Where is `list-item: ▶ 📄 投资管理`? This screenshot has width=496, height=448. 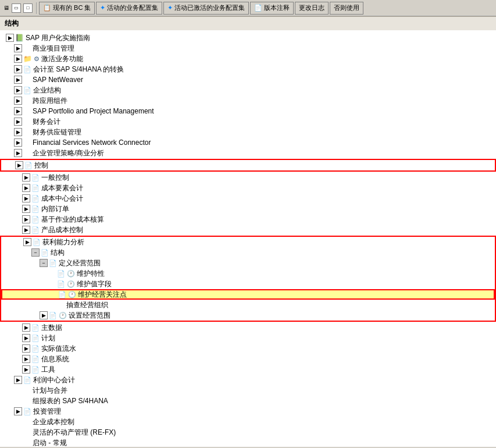 list-item: ▶ 📄 投资管理 is located at coordinates (248, 411).